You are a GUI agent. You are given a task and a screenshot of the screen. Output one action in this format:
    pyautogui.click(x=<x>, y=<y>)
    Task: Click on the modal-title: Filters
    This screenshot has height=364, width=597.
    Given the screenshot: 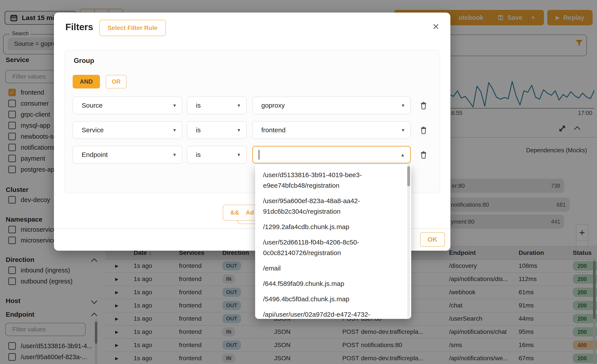 What is the action you would take?
    pyautogui.click(x=79, y=27)
    